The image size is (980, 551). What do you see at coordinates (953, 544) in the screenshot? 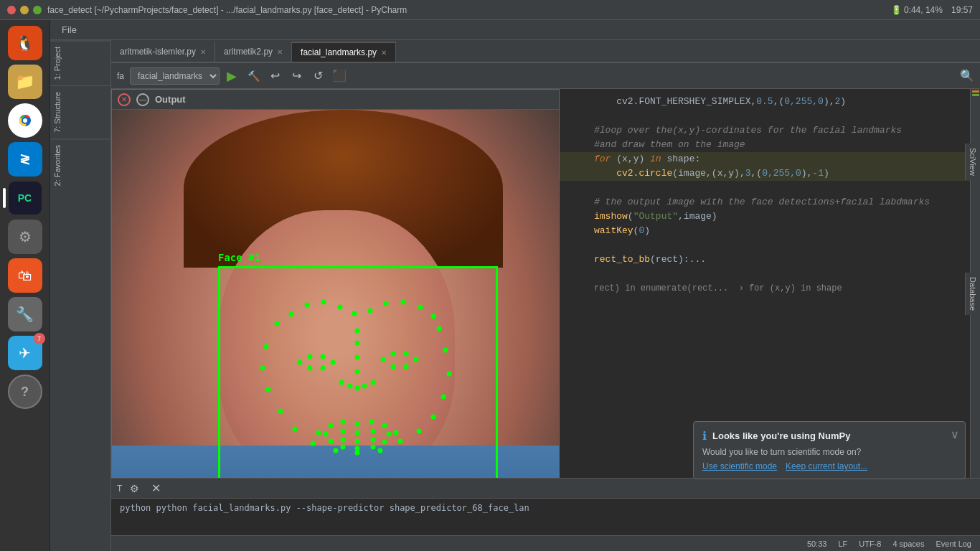
I see `event-log: Event Log` at bounding box center [953, 544].